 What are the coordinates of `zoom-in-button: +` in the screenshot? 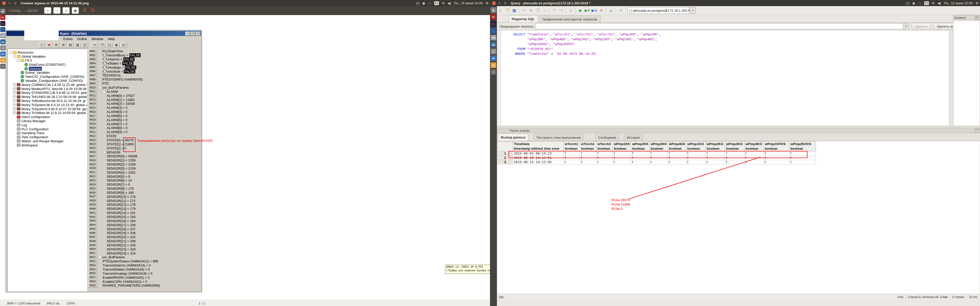 It's located at (48, 11).